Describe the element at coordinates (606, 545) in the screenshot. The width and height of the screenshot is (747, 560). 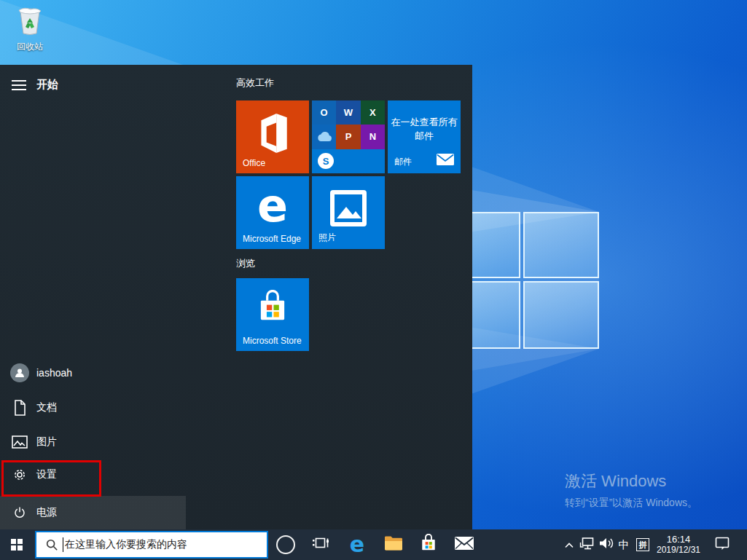
I see `speaker-icon` at that location.